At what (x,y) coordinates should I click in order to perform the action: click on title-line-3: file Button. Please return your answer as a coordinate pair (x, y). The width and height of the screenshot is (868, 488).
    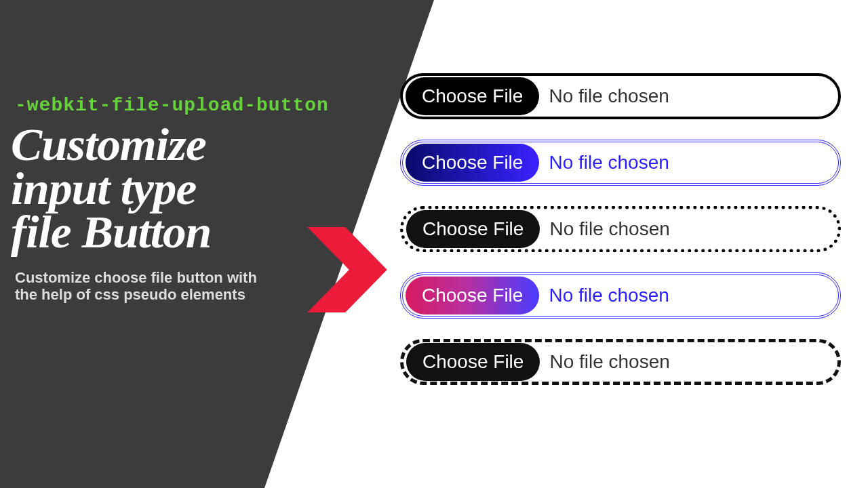
    Looking at the image, I should click on (111, 232).